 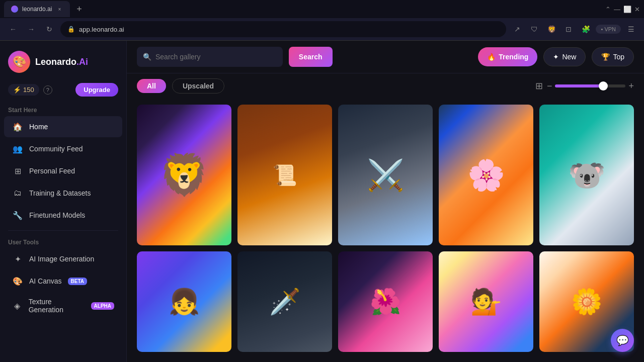 What do you see at coordinates (59, 9) in the screenshot?
I see `tab-close-btn: ×` at bounding box center [59, 9].